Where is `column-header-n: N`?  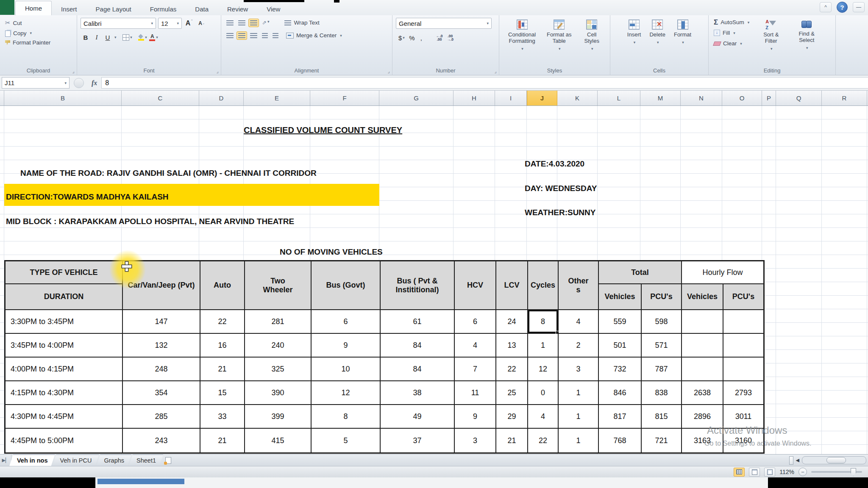 column-header-n: N is located at coordinates (701, 98).